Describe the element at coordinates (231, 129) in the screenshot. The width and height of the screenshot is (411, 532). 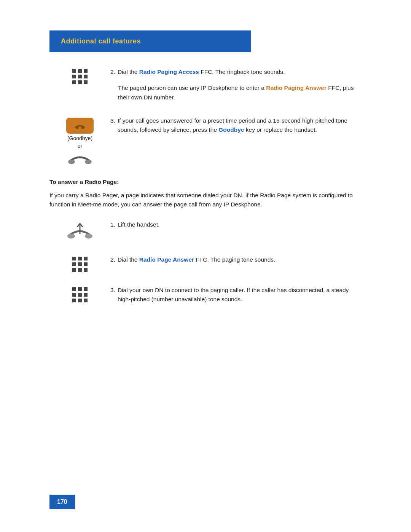
I see `goodbye-key-link: Goodbye` at that location.